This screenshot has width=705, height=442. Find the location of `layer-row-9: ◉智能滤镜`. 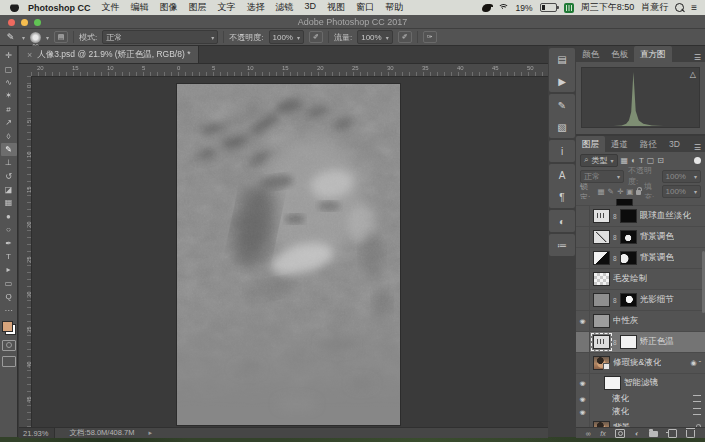

layer-row-9: ◉智能滤镜 is located at coordinates (640, 383).